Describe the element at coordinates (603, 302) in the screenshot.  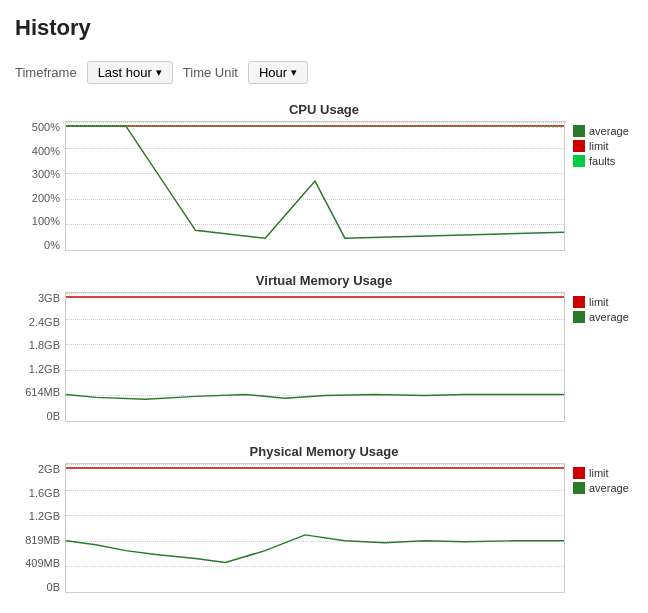
I see `vmem-legend-limit: limit` at that location.